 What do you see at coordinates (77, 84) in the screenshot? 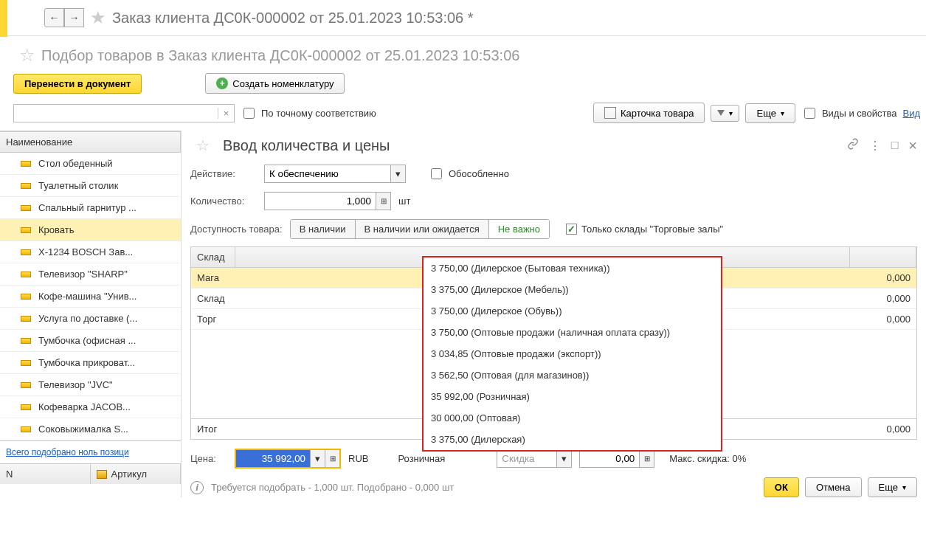
I see `transfer-button: Перенести в документ` at bounding box center [77, 84].